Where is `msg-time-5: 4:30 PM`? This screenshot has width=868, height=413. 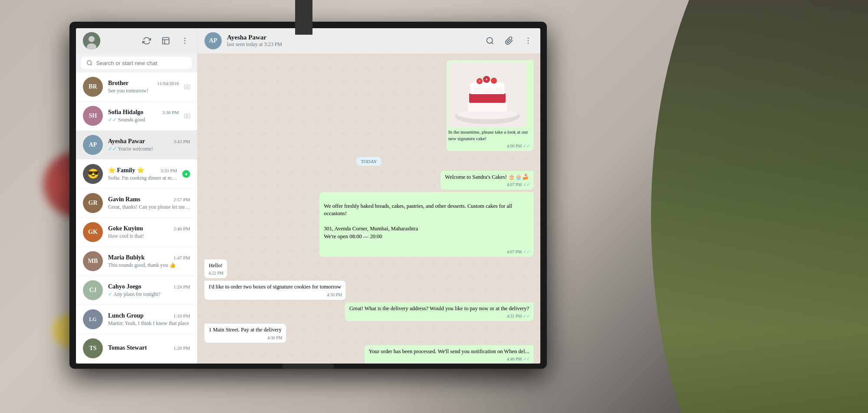 msg-time-5: 4:30 PM is located at coordinates (334, 295).